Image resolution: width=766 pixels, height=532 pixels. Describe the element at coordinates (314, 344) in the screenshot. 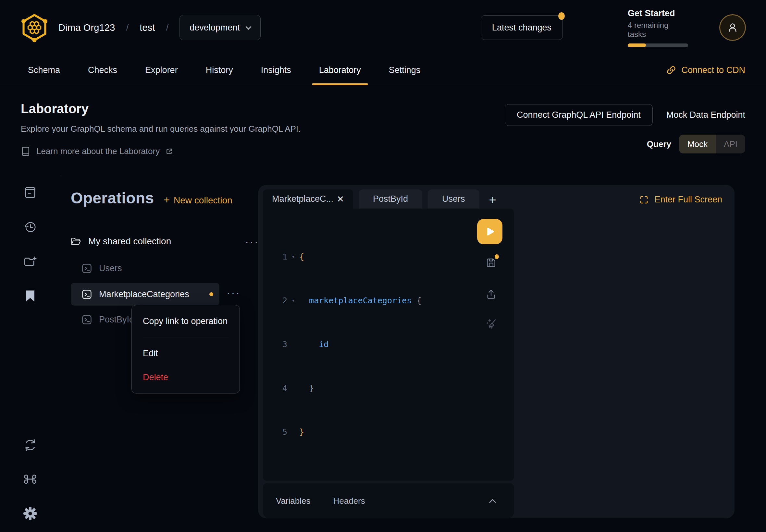

I see `code-token: id` at that location.